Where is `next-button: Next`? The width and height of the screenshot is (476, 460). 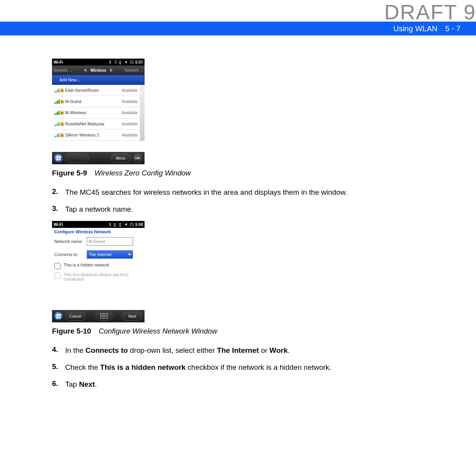 next-button: Next is located at coordinates (132, 316).